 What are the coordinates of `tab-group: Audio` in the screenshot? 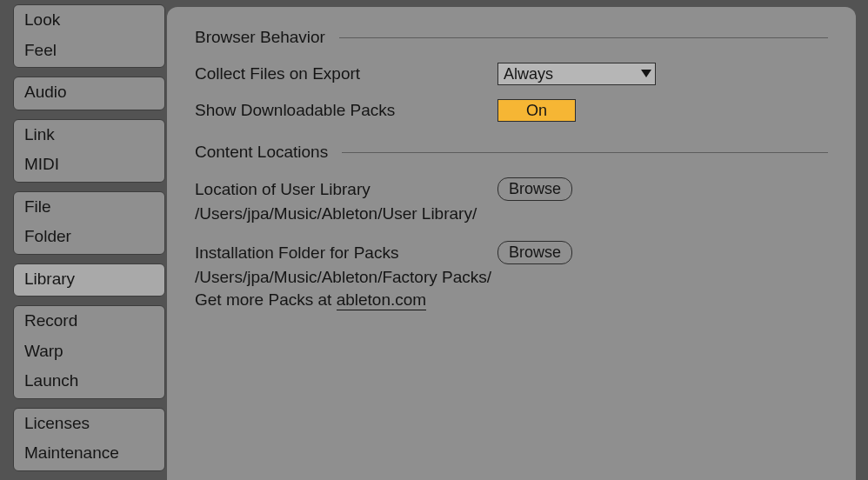 It's located at (89, 94).